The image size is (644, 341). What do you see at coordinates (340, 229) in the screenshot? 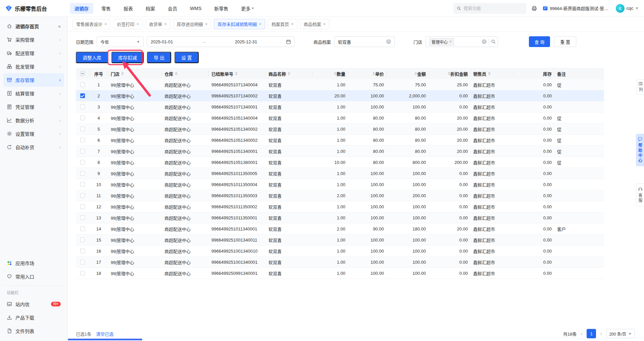
I see `table-row: 14 99|管理中心 商超配送中心 9966499251011340001 软双…` at bounding box center [340, 229].